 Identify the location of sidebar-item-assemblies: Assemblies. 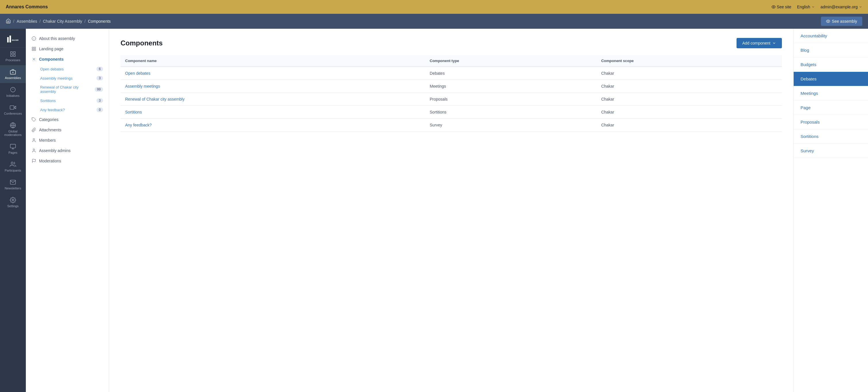
(13, 74).